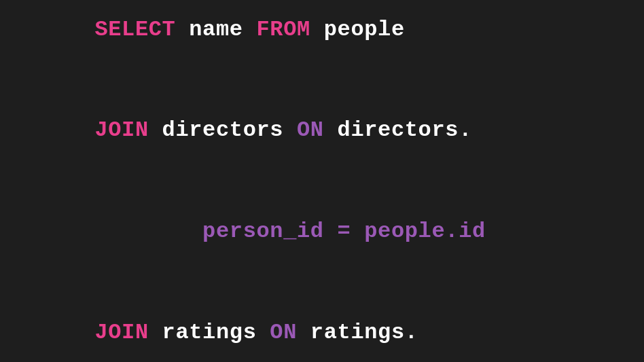  What do you see at coordinates (121, 333) in the screenshot?
I see `keyword-join-2: JOIN` at bounding box center [121, 333].